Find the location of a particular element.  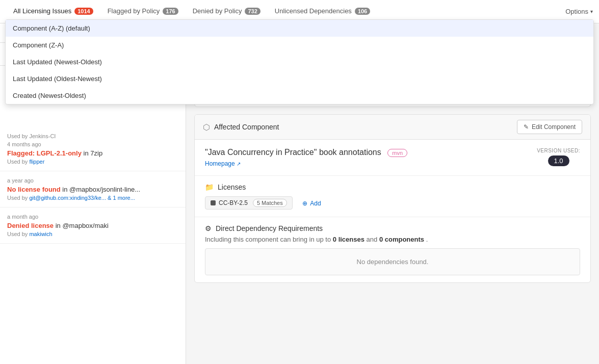

deps-section: ⚙ Direct Dependency Requirements Includi… is located at coordinates (393, 250).